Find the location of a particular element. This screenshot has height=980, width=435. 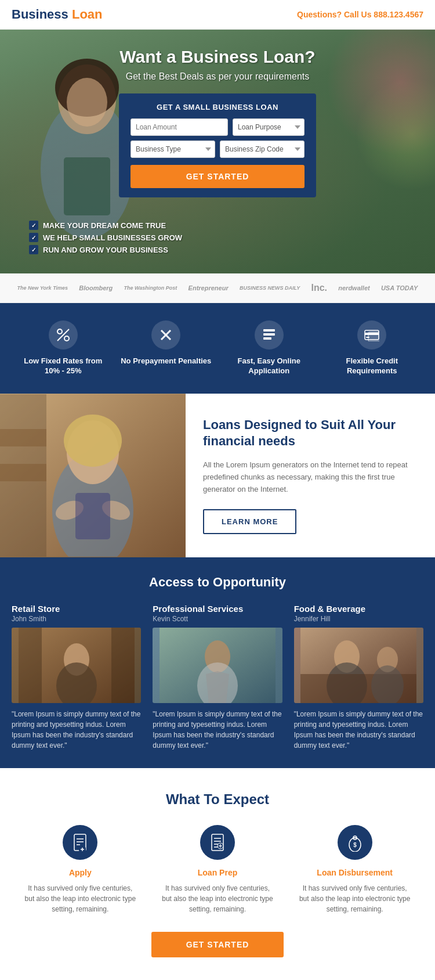

feature-credit-title: Flexible Credit Requirements is located at coordinates (372, 366).